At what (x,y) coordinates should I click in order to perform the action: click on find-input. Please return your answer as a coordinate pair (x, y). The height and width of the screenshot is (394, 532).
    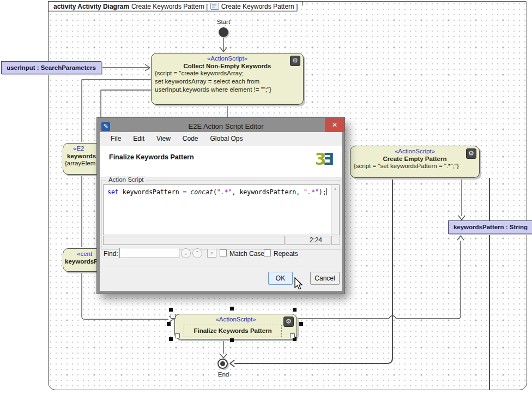
    Looking at the image, I should click on (149, 253).